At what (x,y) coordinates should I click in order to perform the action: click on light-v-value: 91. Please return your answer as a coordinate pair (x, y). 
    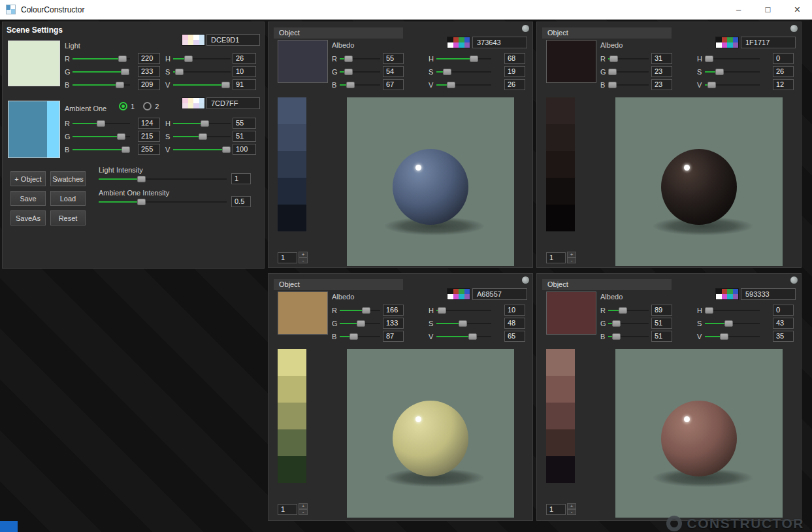
    Looking at the image, I should click on (244, 85).